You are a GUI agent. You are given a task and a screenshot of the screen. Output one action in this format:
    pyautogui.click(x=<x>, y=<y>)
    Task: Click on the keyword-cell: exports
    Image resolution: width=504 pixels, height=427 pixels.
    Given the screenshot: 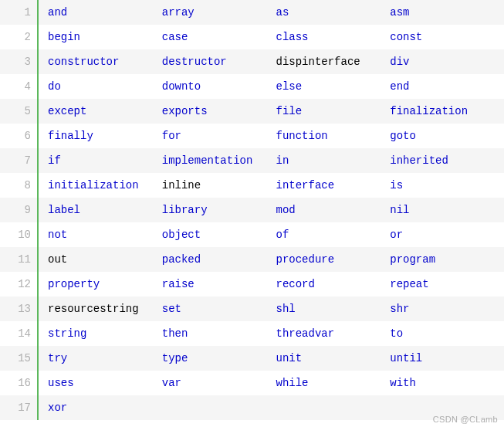 What is the action you would take?
    pyautogui.click(x=219, y=111)
    